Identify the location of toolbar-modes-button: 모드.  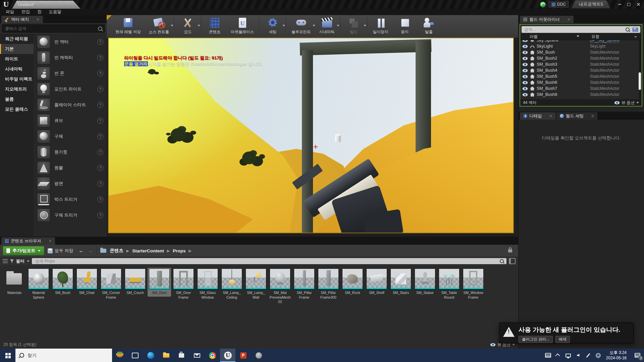
(188, 26).